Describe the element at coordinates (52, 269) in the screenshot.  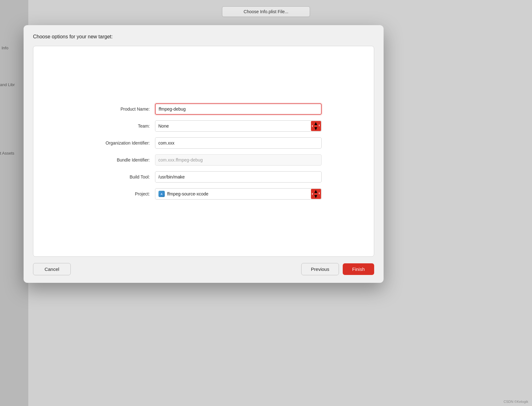
I see `cancel-button: Cancel` at that location.